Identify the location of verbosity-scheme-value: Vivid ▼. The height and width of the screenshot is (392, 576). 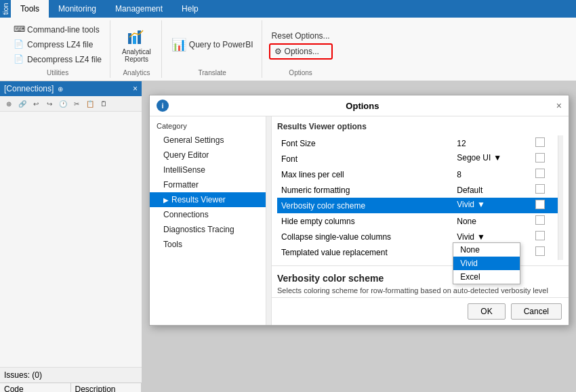
(492, 204).